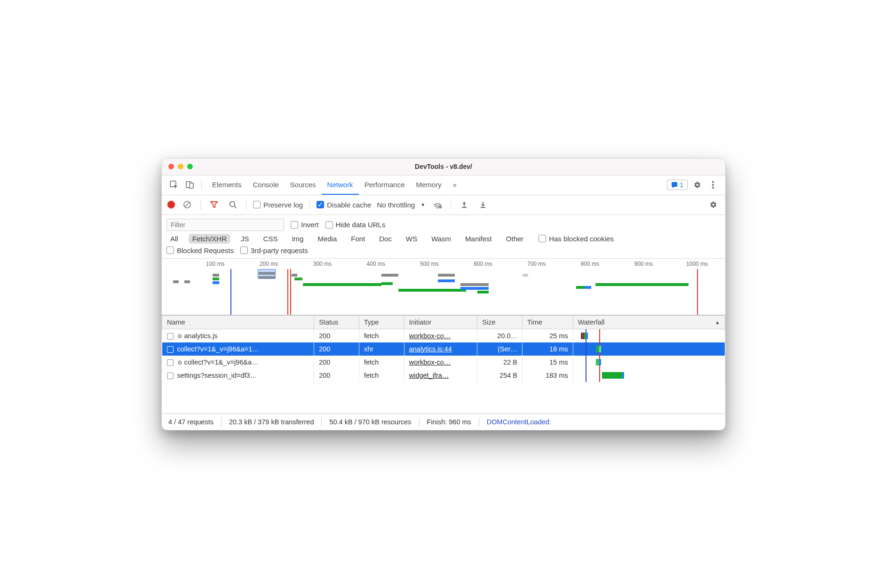  What do you see at coordinates (245, 239) in the screenshot?
I see `type-js: JS` at bounding box center [245, 239].